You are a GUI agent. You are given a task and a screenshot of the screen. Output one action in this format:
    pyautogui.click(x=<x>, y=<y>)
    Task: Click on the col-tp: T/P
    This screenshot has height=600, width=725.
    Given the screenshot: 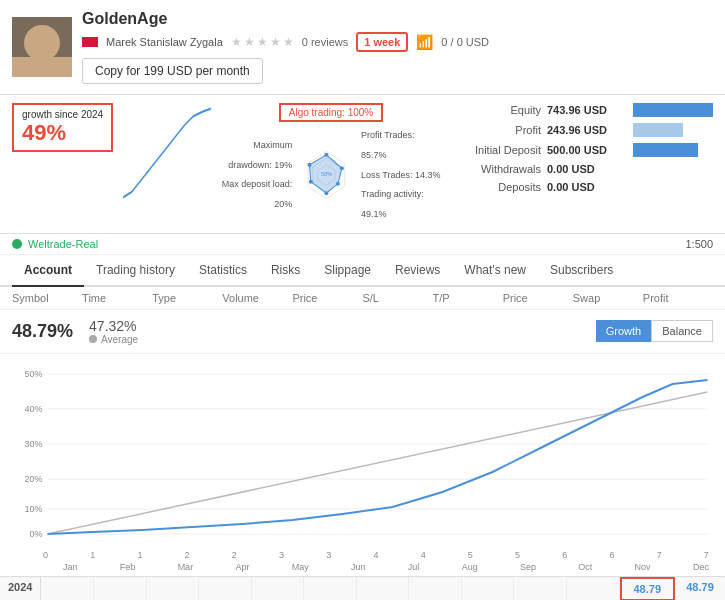 What is the action you would take?
    pyautogui.click(x=468, y=298)
    